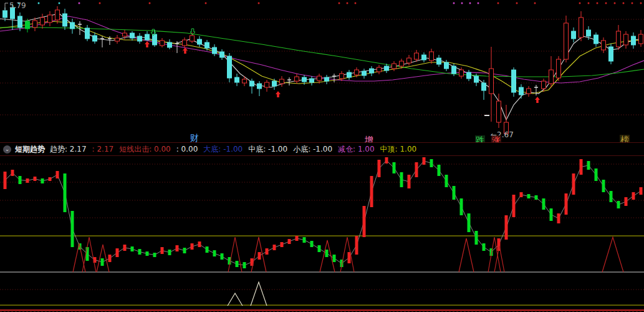 The image size is (644, 312). Describe the element at coordinates (187, 149) in the screenshot. I see `indicator-field: : 0.00` at that location.